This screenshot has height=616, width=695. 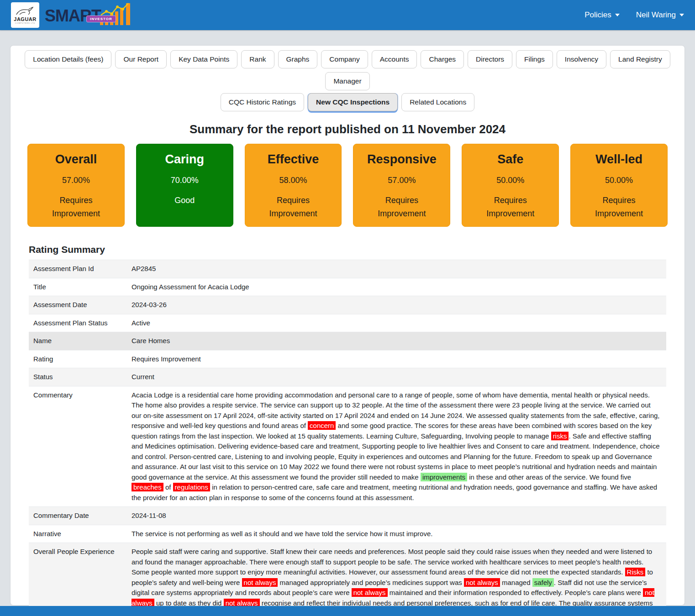 I want to click on row-label: Rating, so click(x=78, y=359).